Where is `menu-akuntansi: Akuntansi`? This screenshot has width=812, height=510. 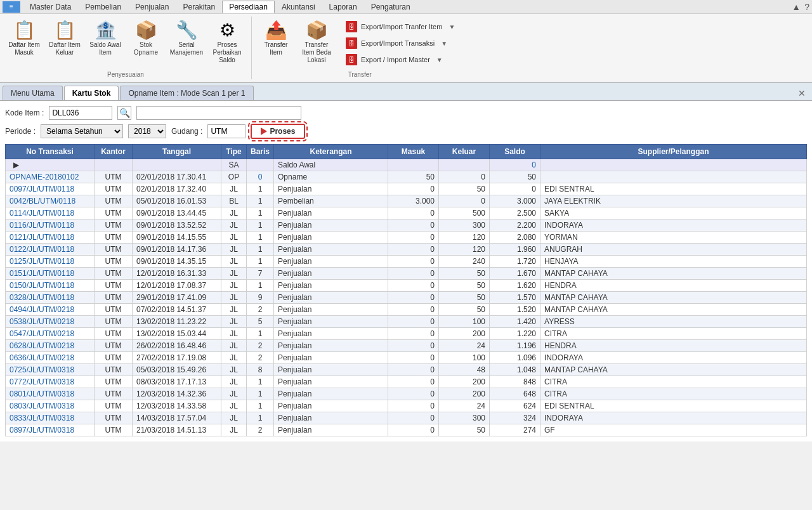 menu-akuntansi: Akuntansi is located at coordinates (298, 7).